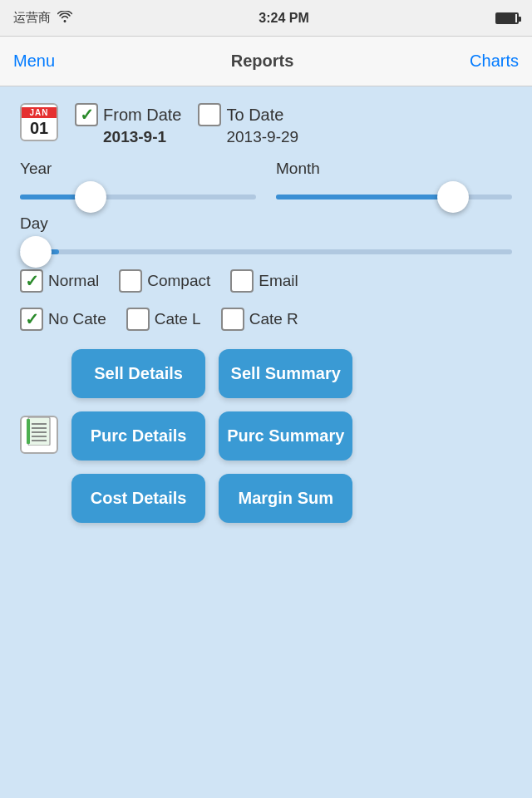 This screenshot has height=798, width=532. What do you see at coordinates (266, 18) in the screenshot?
I see `status-bar: 运营商 3:24 PM` at bounding box center [266, 18].